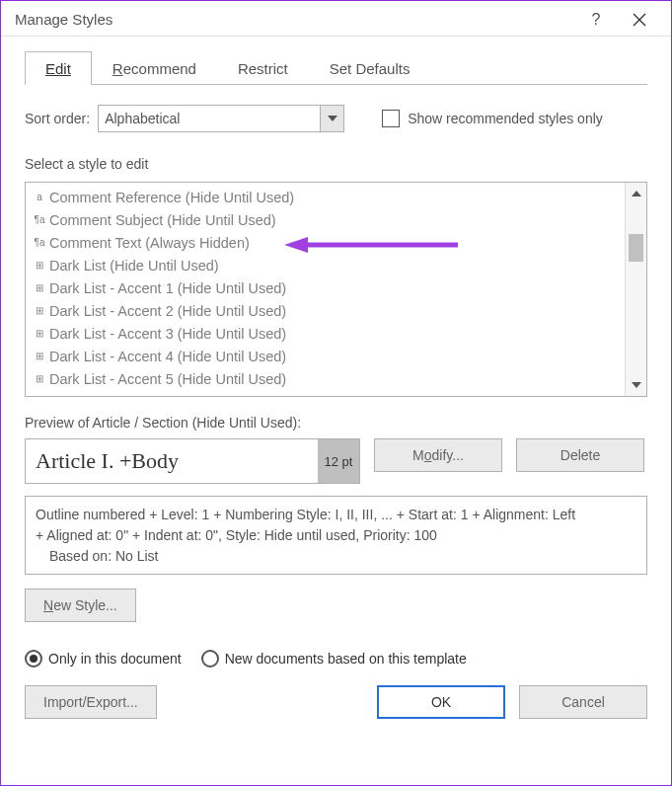 The width and height of the screenshot is (672, 786). I want to click on style-list-item: ¶aComment Text (Always Hidden), so click(326, 243).